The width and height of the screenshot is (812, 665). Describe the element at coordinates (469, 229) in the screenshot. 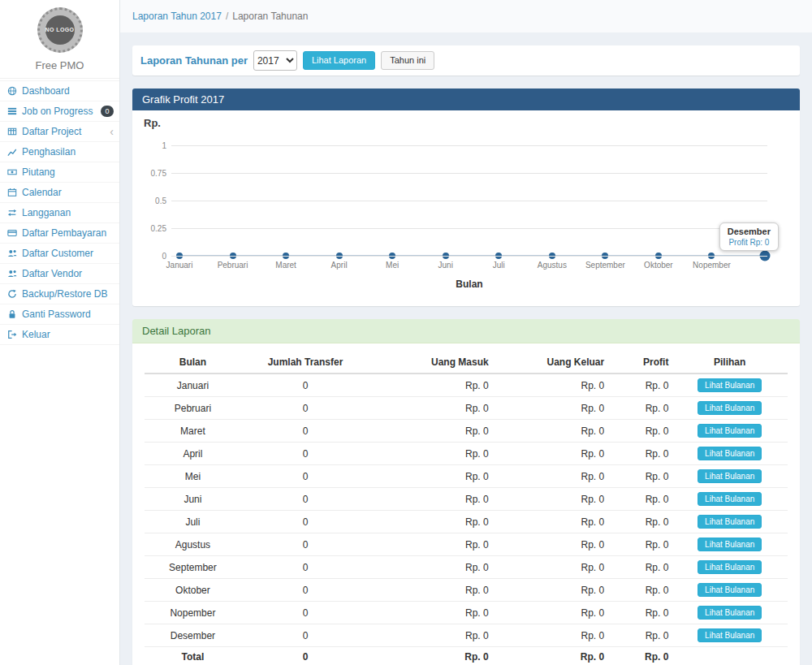

I see `gridline: 0.25` at that location.